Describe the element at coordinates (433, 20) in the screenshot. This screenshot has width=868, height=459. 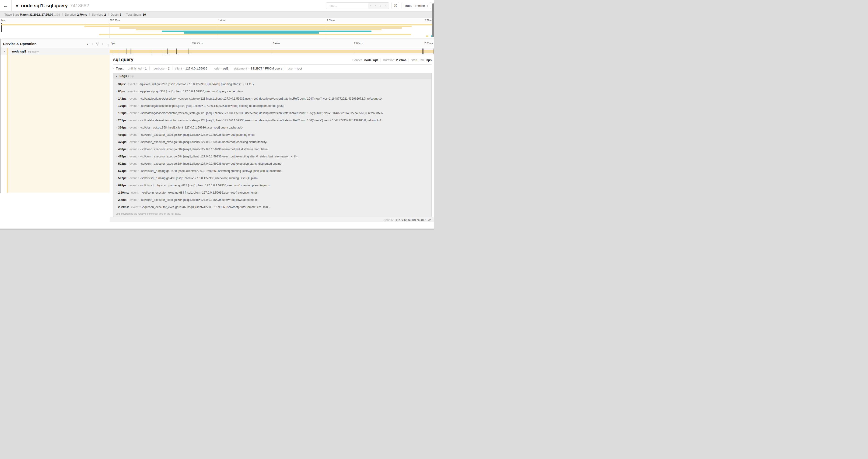
I see `scrollbar-thumb` at that location.